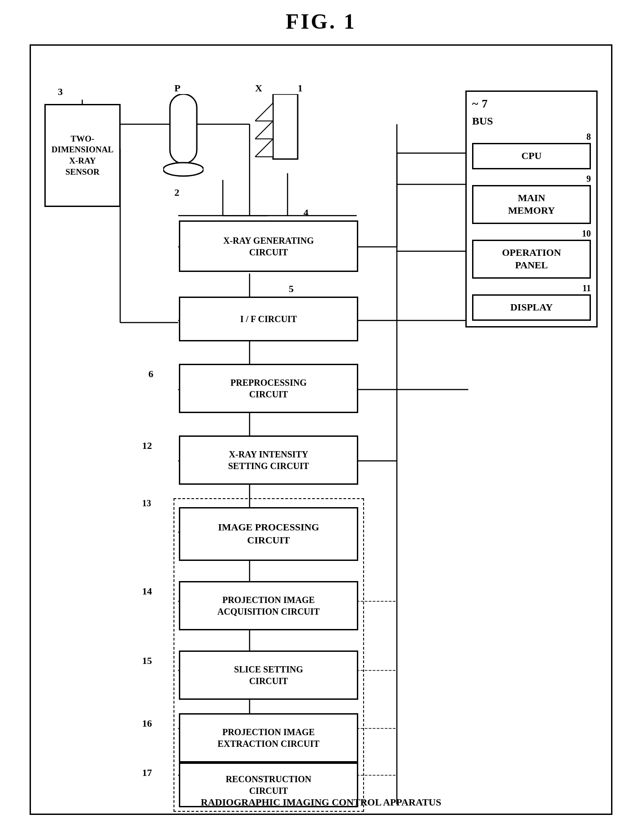 The image size is (642, 840). Describe the element at coordinates (321, 22) in the screenshot. I see `page-title: FIG. 1` at that location.